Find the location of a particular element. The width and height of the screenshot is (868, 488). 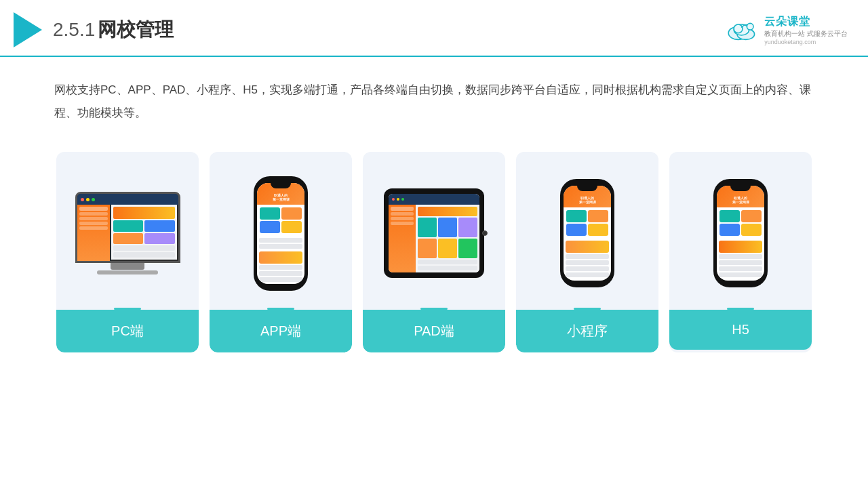

page-header: 2.5.1网校管理 云朵课堂 教育机构一站 式服务云平台 yunduoketan… is located at coordinates (434, 28).